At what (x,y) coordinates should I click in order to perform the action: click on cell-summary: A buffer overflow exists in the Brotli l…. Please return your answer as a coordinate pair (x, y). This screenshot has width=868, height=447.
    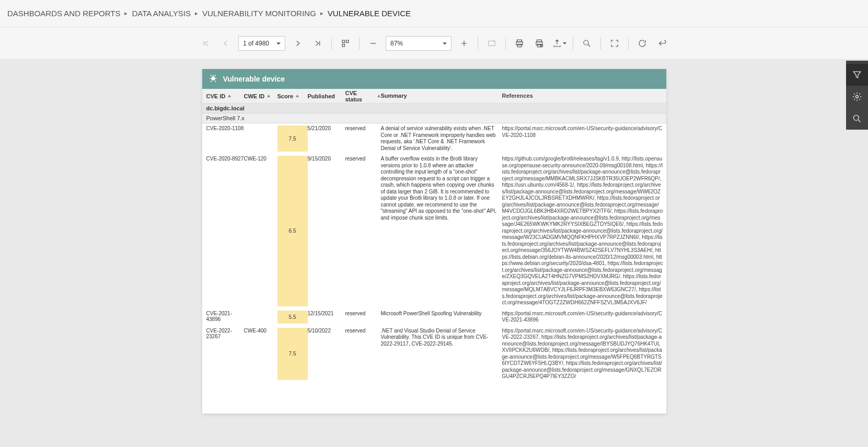
    Looking at the image, I should click on (442, 231).